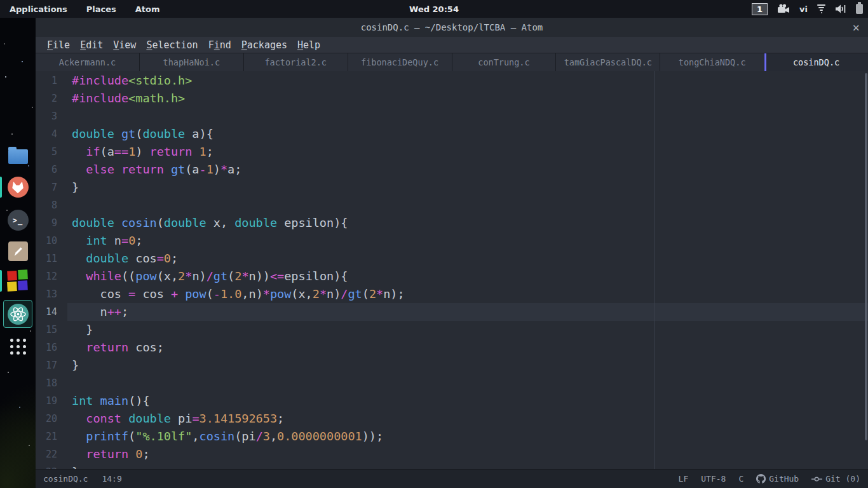  Describe the element at coordinates (452, 276) in the screenshot. I see `code-line-12: 12 while((pow(x,2*n)/gt(2*n))<=epsilon){` at that location.